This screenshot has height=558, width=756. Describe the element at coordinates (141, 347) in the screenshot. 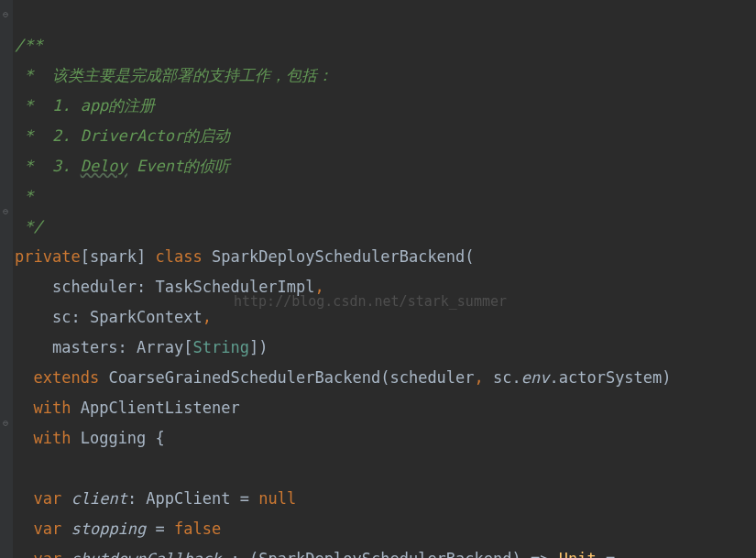

I see `code-line: masters: Array[String])` at that location.